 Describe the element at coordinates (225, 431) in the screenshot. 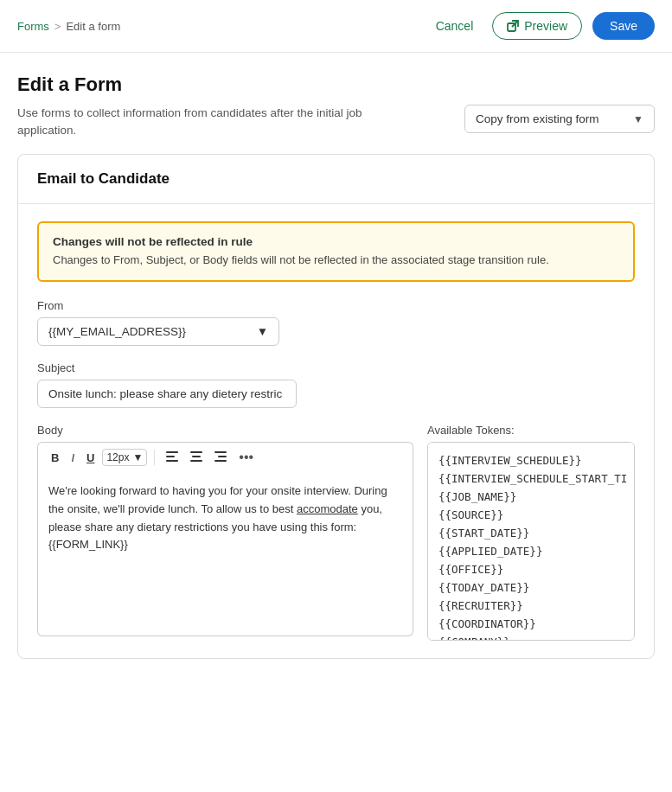

I see `body-label: Body` at that location.